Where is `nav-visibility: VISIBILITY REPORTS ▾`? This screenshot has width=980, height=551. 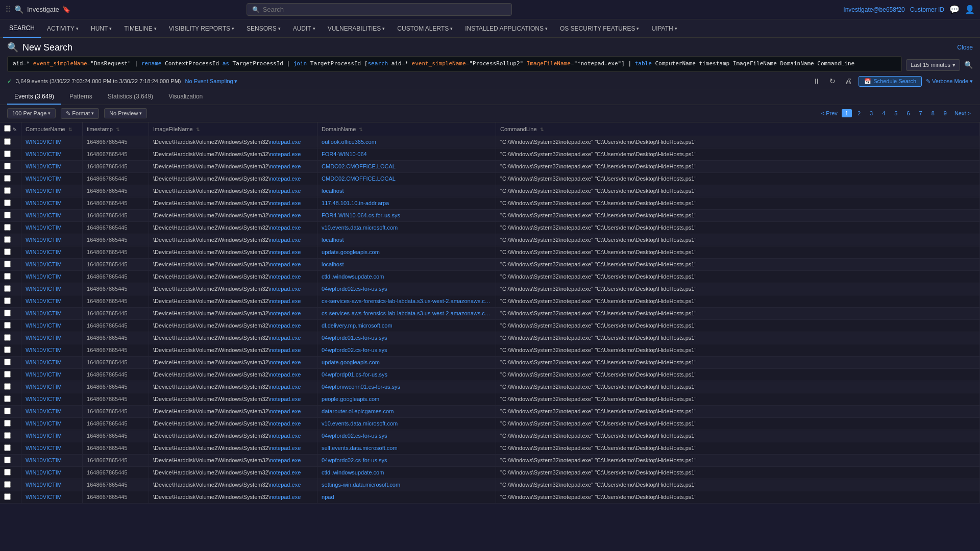
nav-visibility: VISIBILITY REPORTS ▾ is located at coordinates (202, 29).